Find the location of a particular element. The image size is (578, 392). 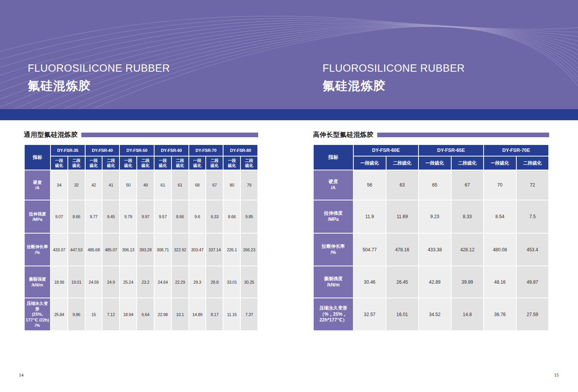

row-label: 硬度 /A is located at coordinates (37, 185).